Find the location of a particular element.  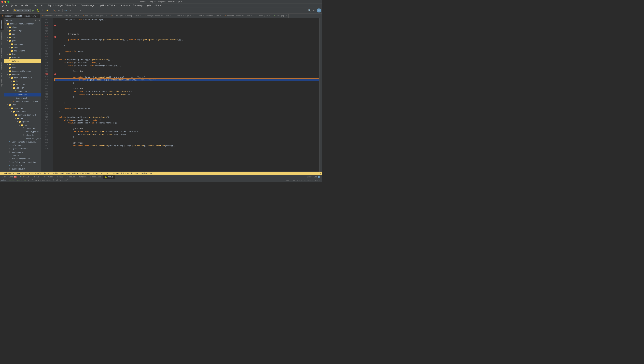

right-panel-btn: ⋮ is located at coordinates (321, 20).